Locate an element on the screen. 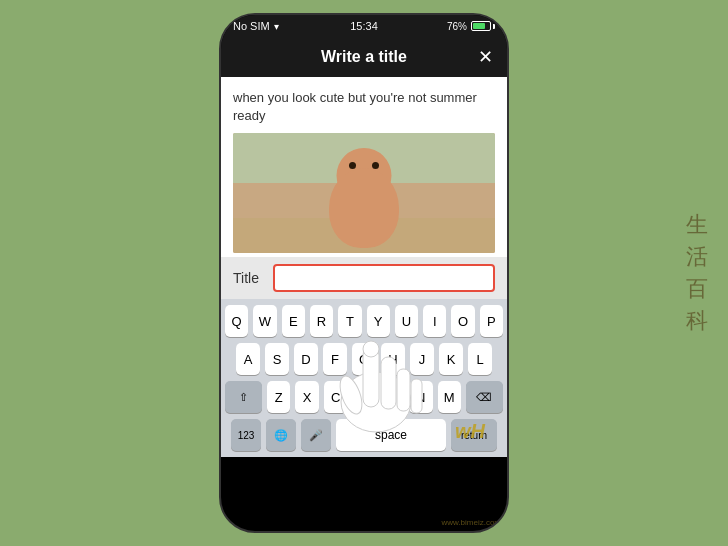  key-row-1: Q W E R T Y U I O P is located at coordinates (364, 321).